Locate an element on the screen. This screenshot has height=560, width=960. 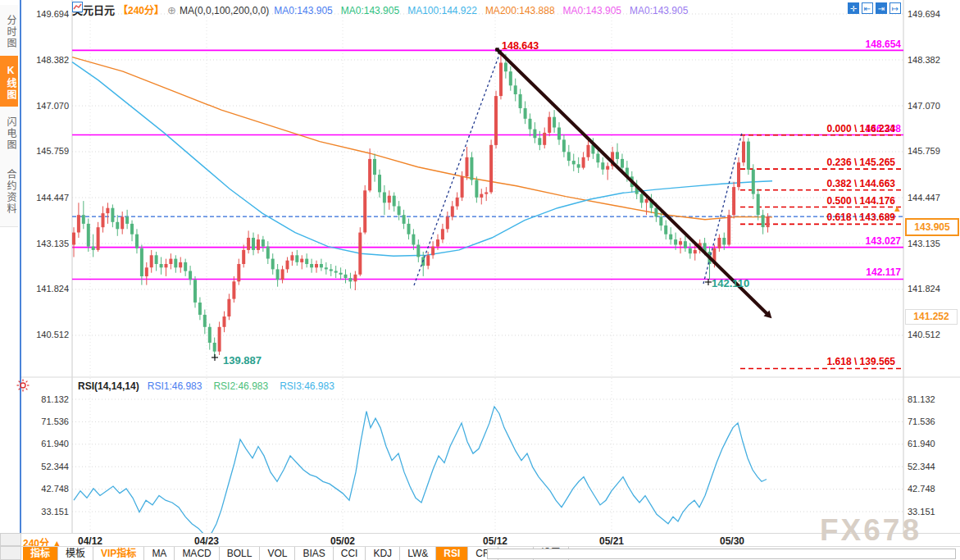
candlestick-chart-icon is located at coordinates (77, 7).